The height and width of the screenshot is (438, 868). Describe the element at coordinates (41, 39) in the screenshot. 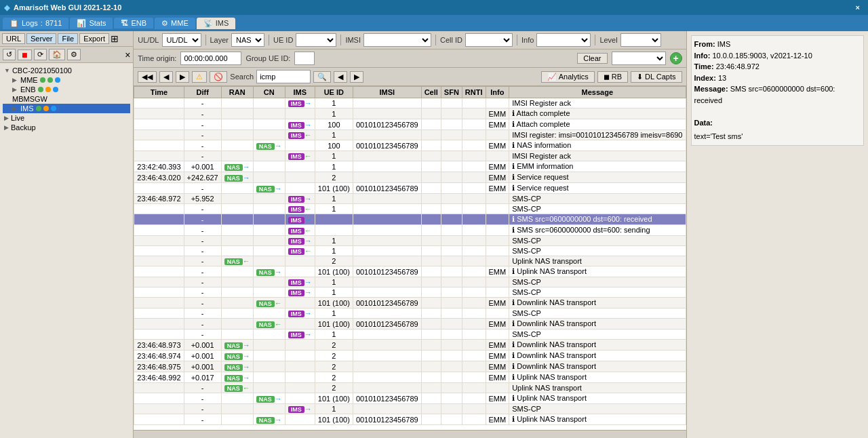

I see `server-button: Server` at that location.